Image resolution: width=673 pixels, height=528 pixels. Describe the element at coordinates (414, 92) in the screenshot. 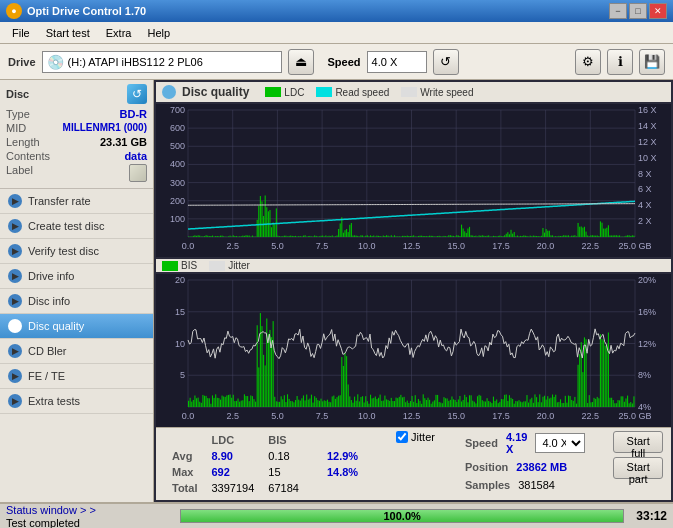

I see `chart-header: Disc quality LDC Read speed Write speed` at that location.